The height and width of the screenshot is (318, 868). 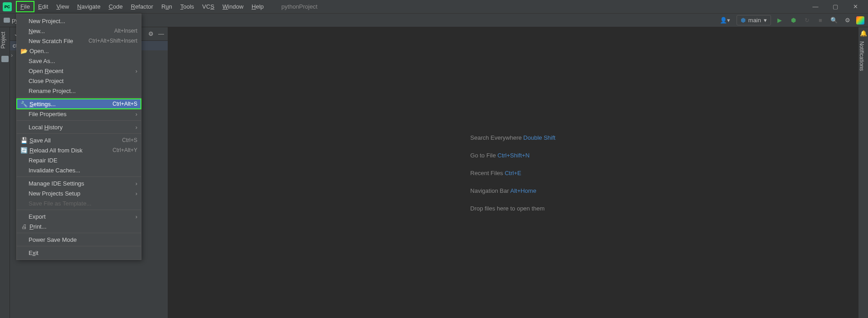 What do you see at coordinates (79, 240) in the screenshot?
I see `menu-item-power-save-mode: Power Save Mode` at bounding box center [79, 240].